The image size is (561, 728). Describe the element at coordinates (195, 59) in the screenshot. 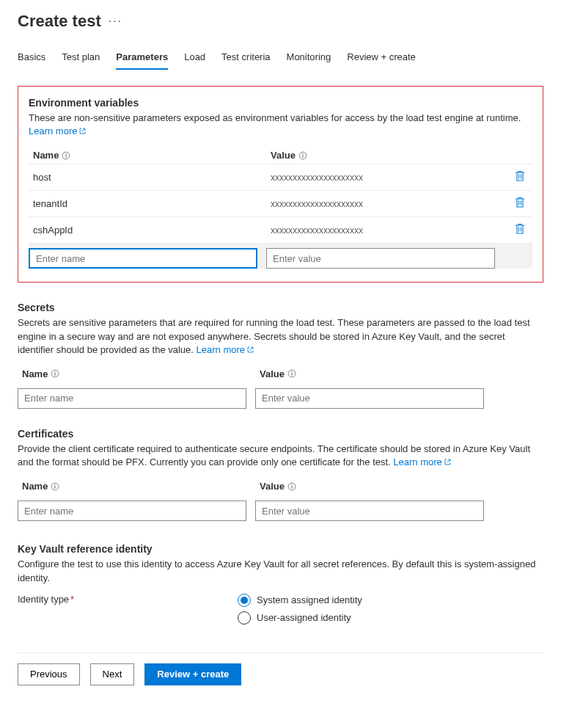

I see `tab-load: Load` at that location.